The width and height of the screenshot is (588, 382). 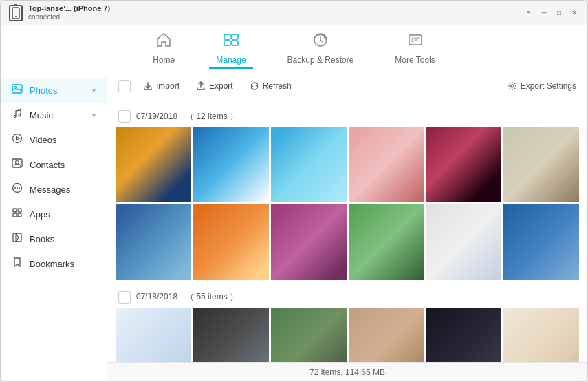 I want to click on export-button: Export, so click(x=215, y=86).